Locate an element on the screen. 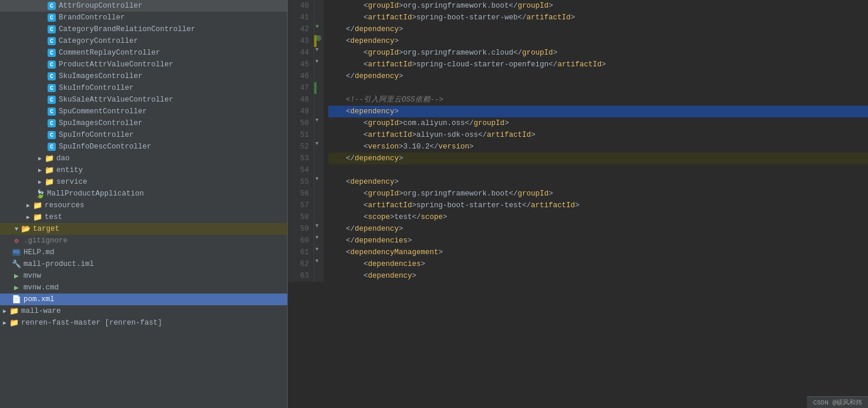  tree-item-gitignore: ⚙ .gitignore is located at coordinates (143, 241).